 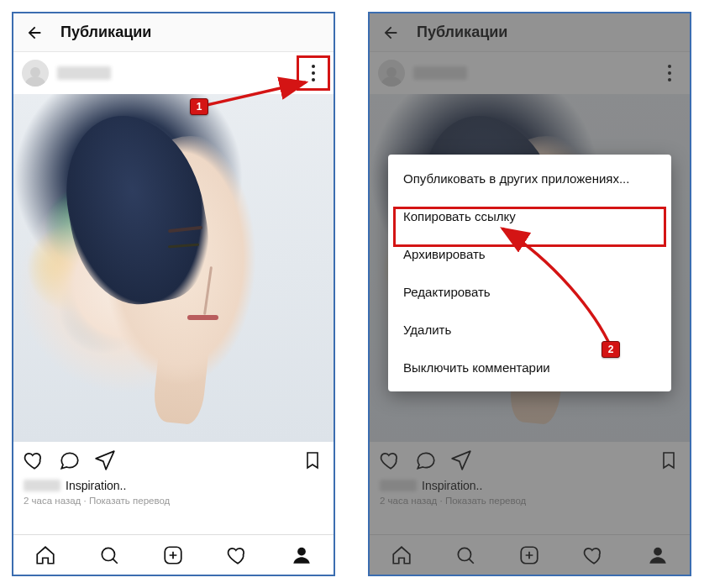 I want to click on step-badge-2: 2, so click(x=611, y=349).